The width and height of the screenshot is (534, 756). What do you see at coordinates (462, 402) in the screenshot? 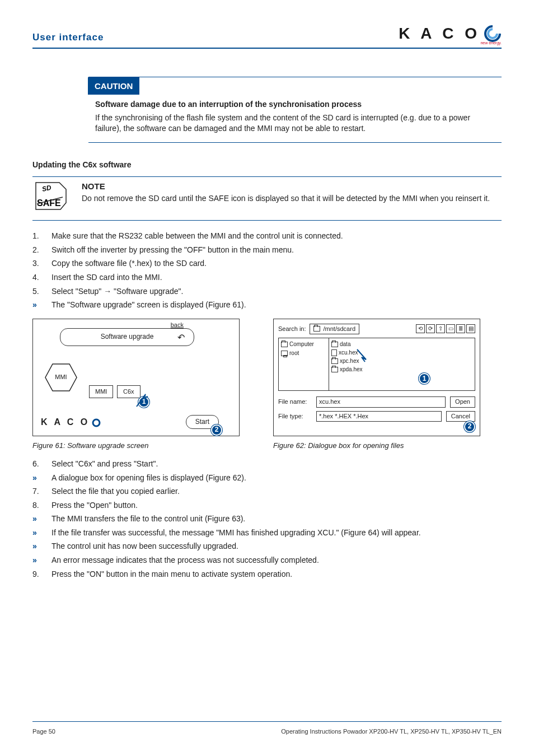
I see `open-button: Open` at bounding box center [462, 402].